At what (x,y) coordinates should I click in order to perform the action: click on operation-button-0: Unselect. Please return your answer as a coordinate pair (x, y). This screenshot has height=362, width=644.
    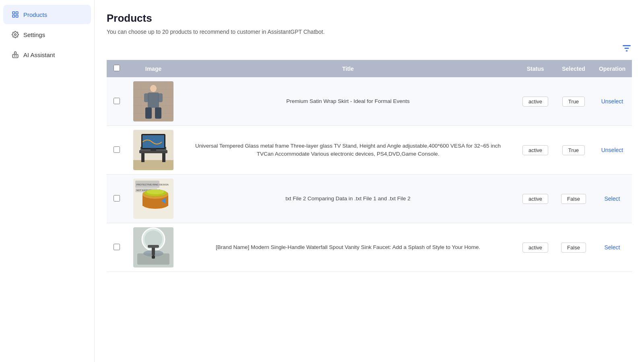
    Looking at the image, I should click on (612, 101).